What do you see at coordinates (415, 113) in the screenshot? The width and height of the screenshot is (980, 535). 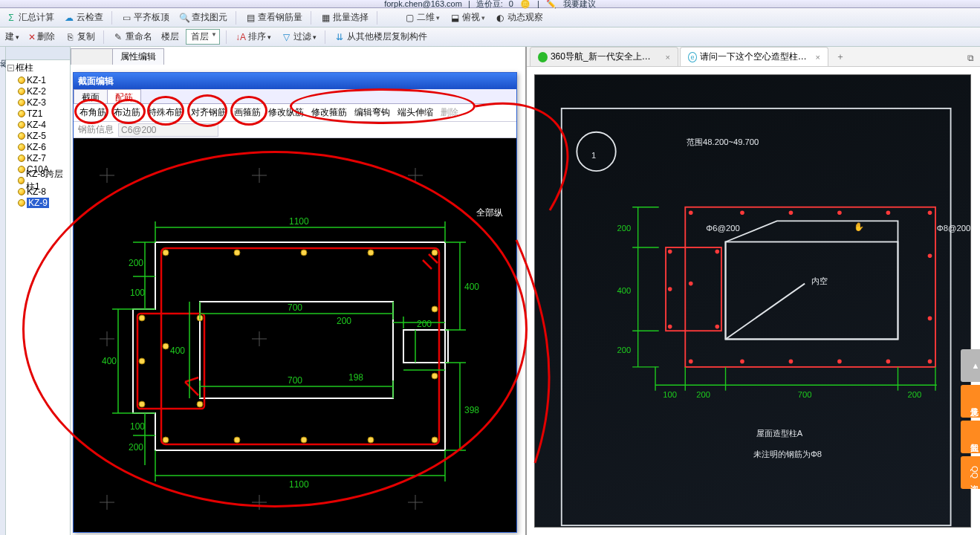 I see `dlg-tool-8: 端头伸缩` at bounding box center [415, 113].